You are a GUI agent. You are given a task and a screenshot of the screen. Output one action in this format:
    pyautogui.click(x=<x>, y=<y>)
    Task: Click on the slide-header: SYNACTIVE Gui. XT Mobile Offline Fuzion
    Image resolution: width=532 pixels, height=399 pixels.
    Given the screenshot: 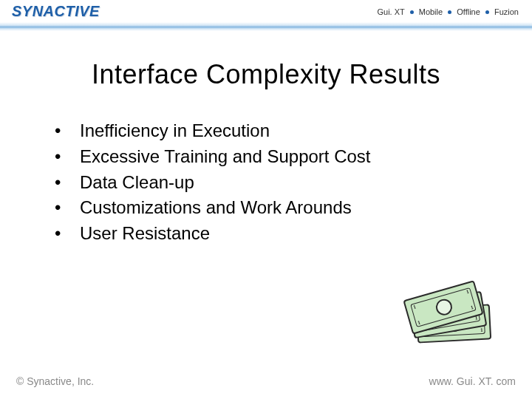 What is the action you would take?
    pyautogui.click(x=266, y=16)
    